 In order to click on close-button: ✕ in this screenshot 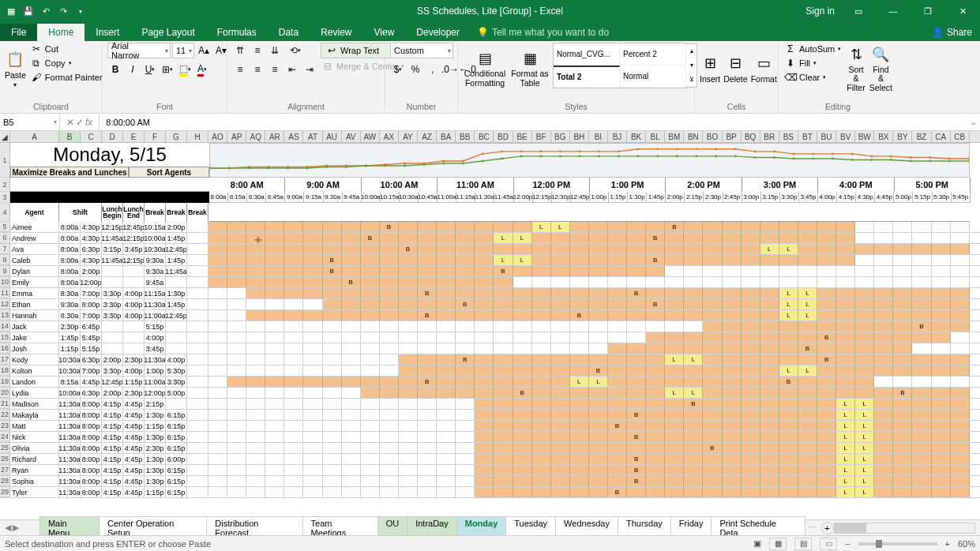, I will do `click(963, 11)`.